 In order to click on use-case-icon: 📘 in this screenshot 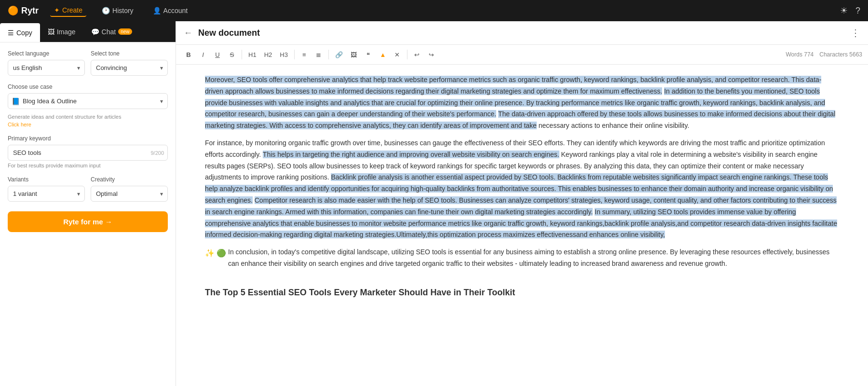, I will do `click(15, 101)`.